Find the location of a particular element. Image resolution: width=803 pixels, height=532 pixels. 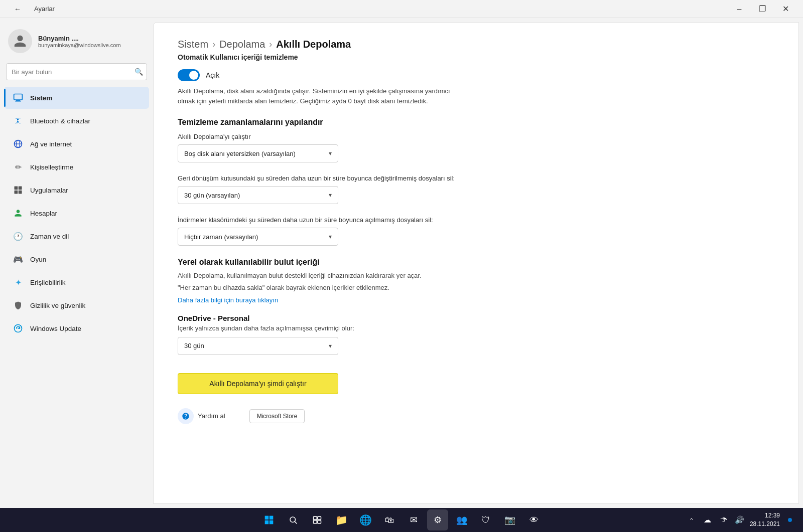

onedrive-dropdown: 30 gün ▾ is located at coordinates (258, 346).